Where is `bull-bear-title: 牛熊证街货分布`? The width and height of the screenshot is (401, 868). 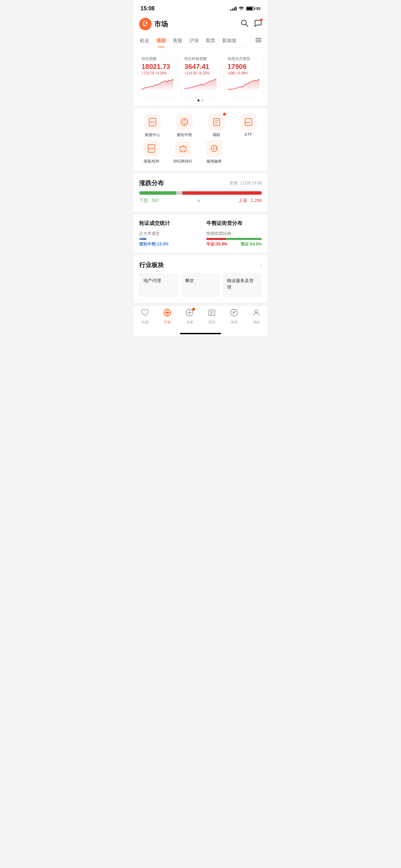
bull-bear-title: 牛熊证街货分布 is located at coordinates (234, 224).